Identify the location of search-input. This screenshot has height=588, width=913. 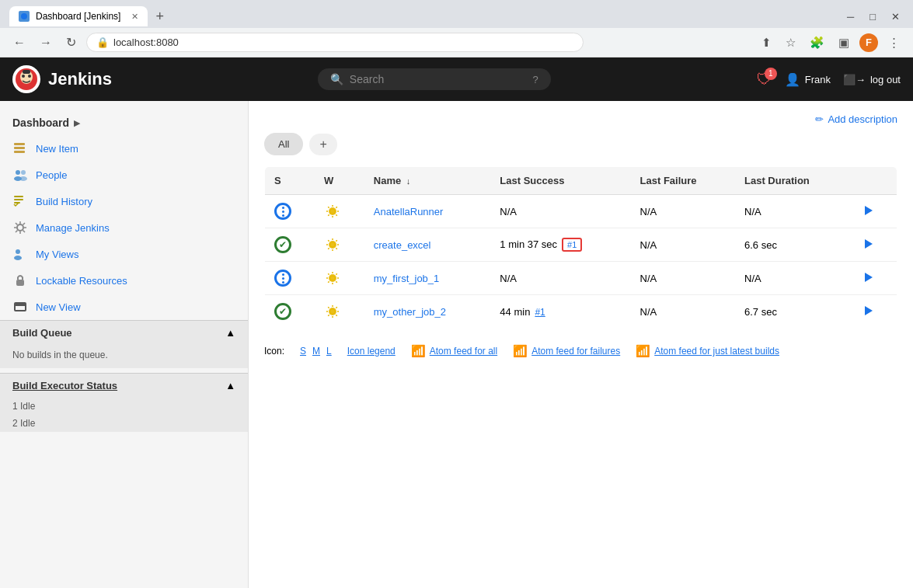
(438, 79).